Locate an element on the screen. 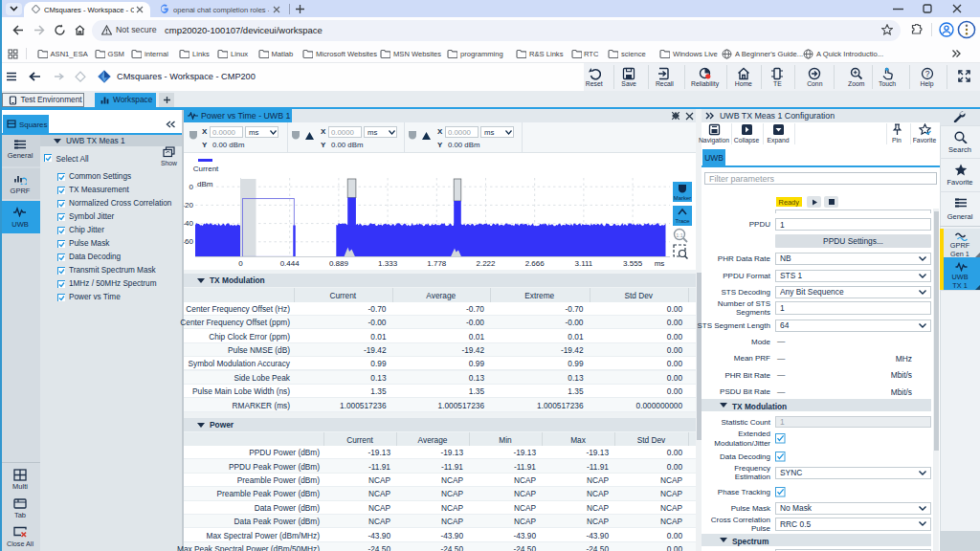  svg-text: 2.666 is located at coordinates (536, 264).